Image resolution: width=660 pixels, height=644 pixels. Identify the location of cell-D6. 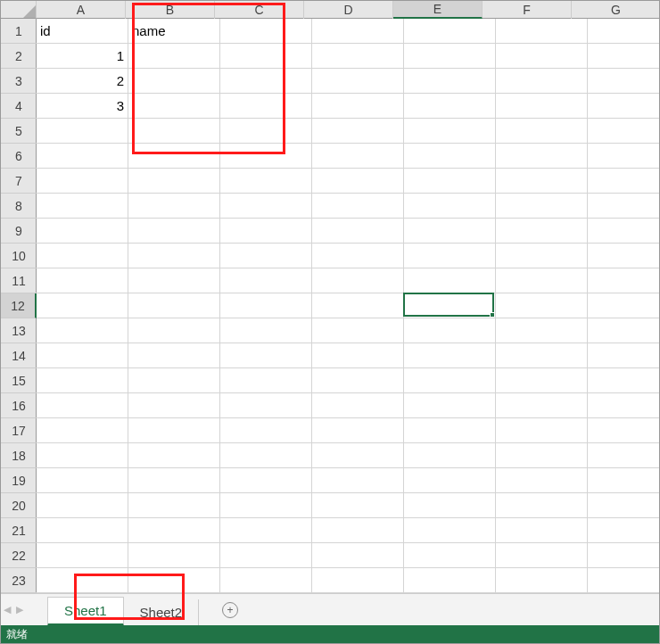
(359, 156).